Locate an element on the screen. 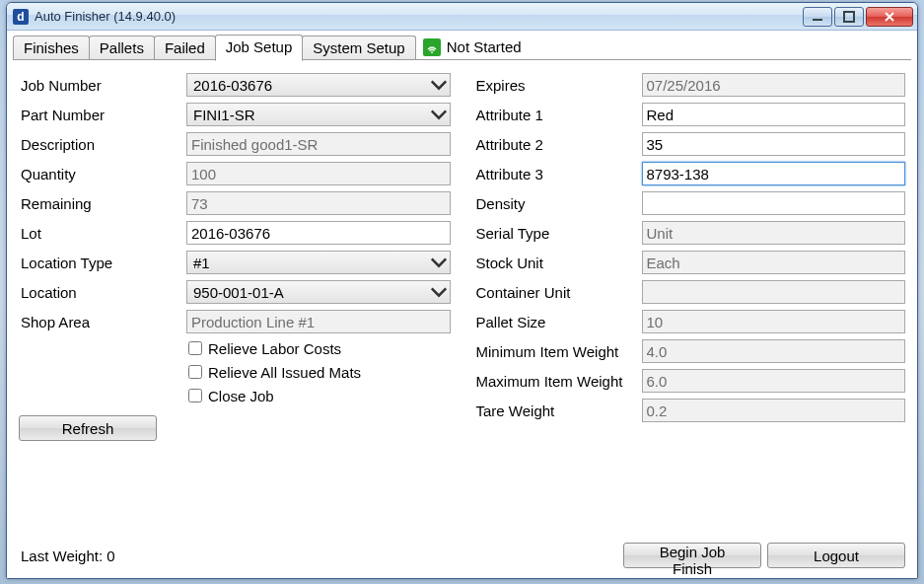  part-number-select: FINI1-SR is located at coordinates (319, 114).